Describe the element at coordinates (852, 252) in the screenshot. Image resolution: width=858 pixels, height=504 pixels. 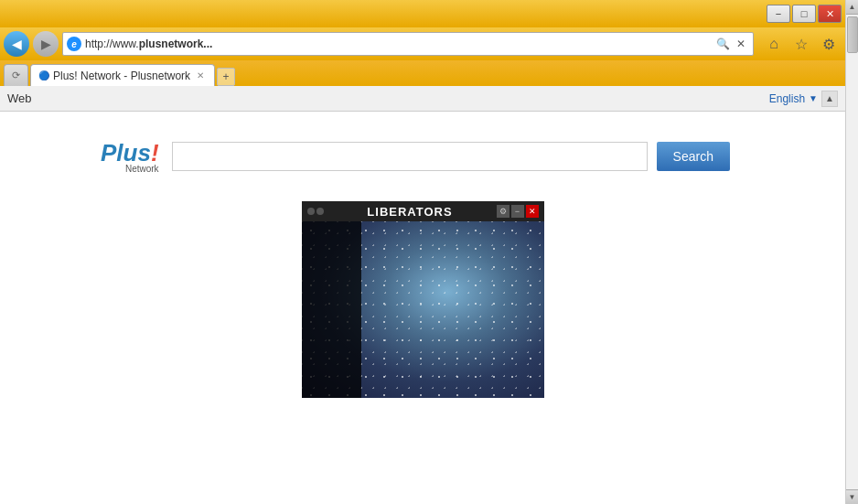
I see `scrollbar: ▲ ▼` at that location.